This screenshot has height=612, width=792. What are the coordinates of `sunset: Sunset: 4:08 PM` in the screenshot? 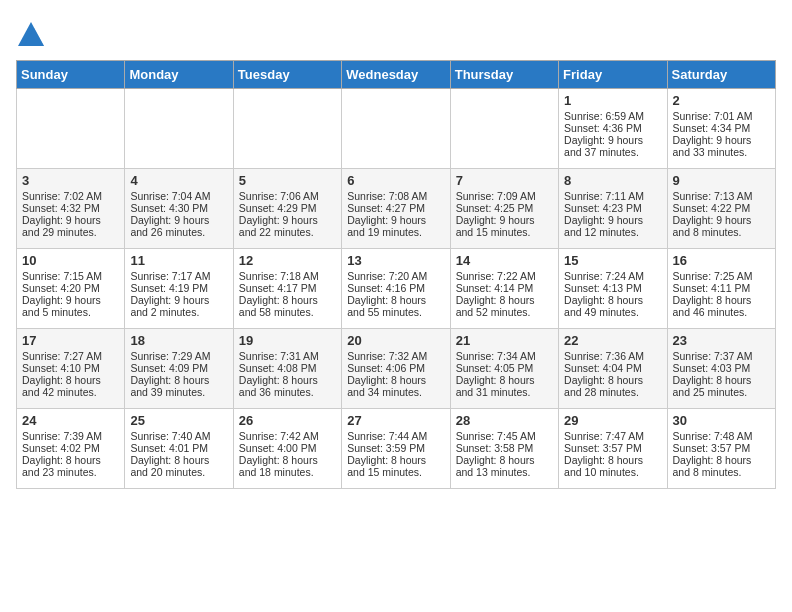 It's located at (278, 368).